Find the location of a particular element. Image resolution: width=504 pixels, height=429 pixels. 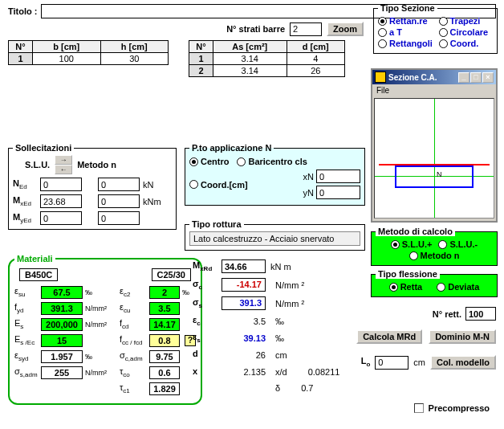

radio-deviata: Deviata is located at coordinates (457, 287).